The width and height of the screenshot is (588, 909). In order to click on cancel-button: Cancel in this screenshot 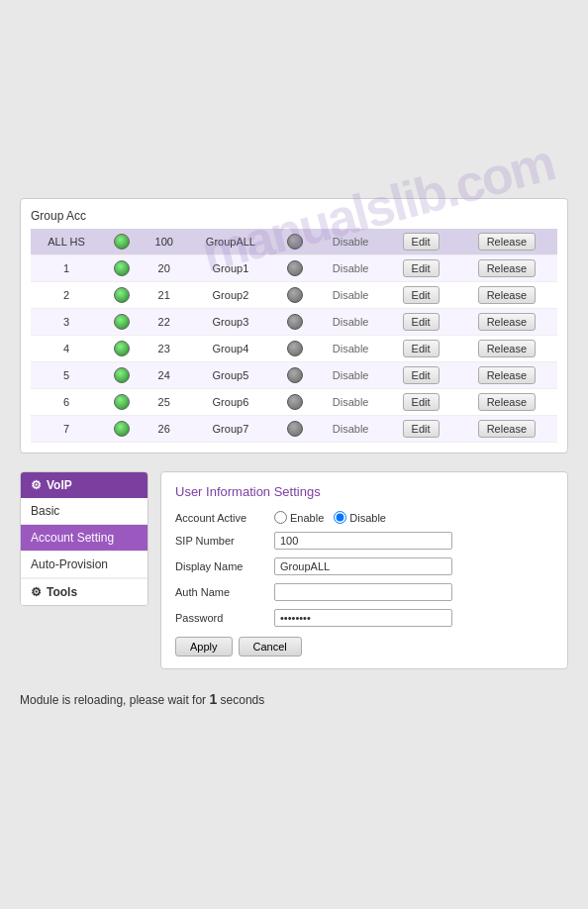, I will do `click(270, 647)`.